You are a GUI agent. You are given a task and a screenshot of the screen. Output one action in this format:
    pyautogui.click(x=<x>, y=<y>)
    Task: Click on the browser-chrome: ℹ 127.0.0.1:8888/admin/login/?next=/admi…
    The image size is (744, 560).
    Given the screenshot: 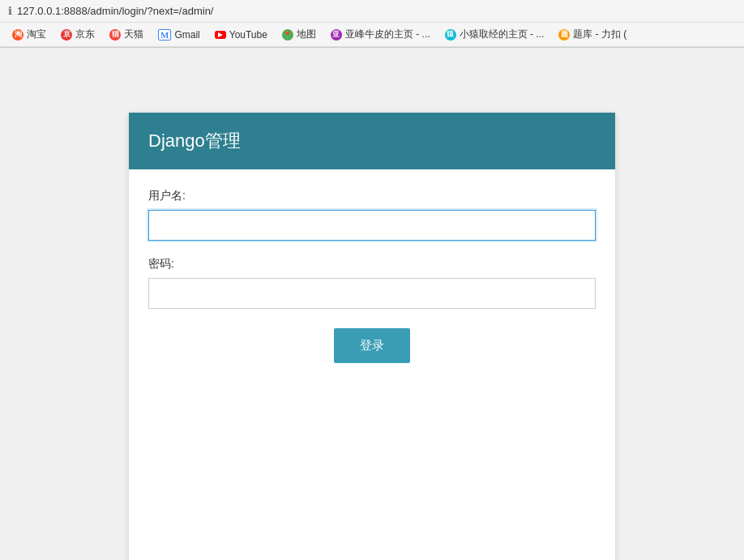 What is the action you would take?
    pyautogui.click(x=372, y=24)
    